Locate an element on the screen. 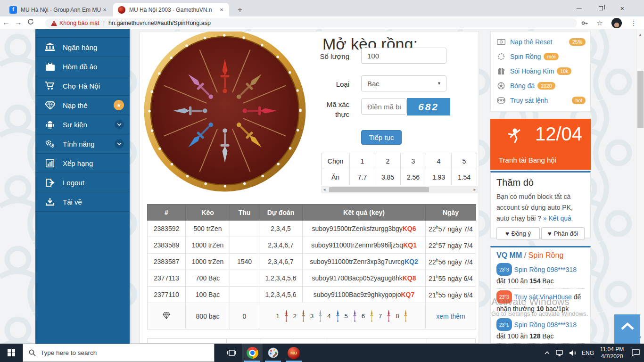  page-scrollbar: ▲ ▼ is located at coordinates (640, 187).